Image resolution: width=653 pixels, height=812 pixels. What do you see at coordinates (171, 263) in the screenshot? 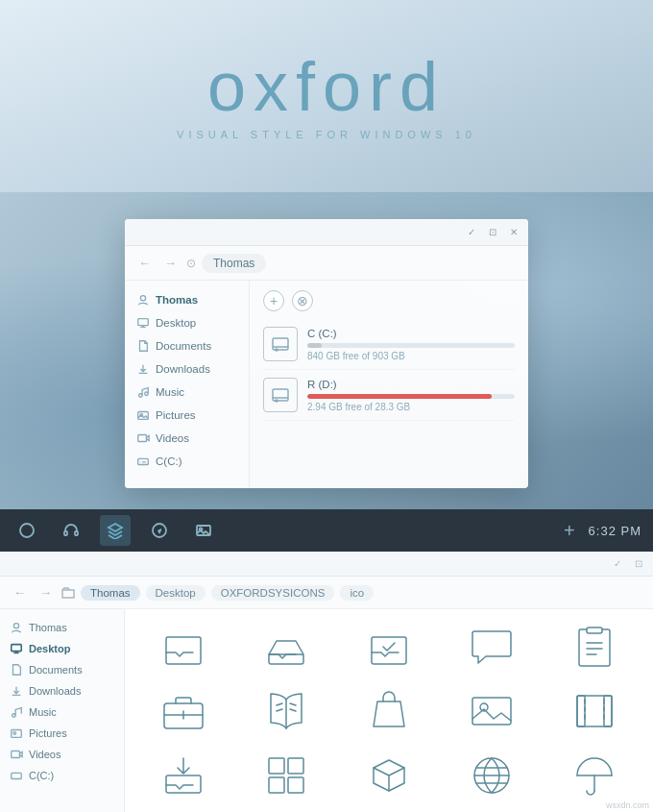
I see `forward-button: →` at bounding box center [171, 263].